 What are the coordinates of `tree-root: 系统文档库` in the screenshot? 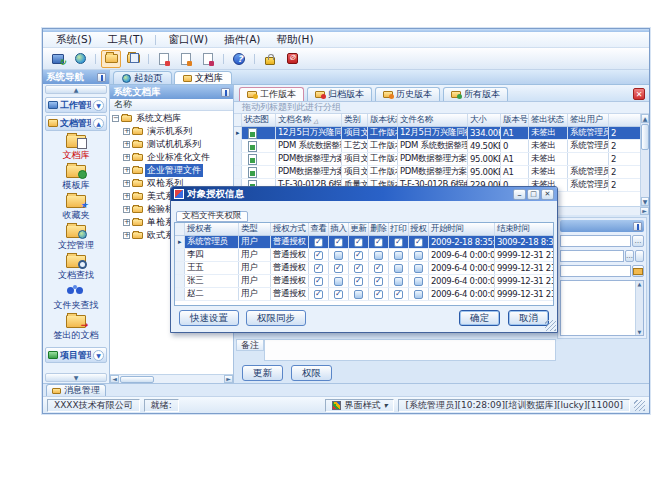 It's located at (172, 118).